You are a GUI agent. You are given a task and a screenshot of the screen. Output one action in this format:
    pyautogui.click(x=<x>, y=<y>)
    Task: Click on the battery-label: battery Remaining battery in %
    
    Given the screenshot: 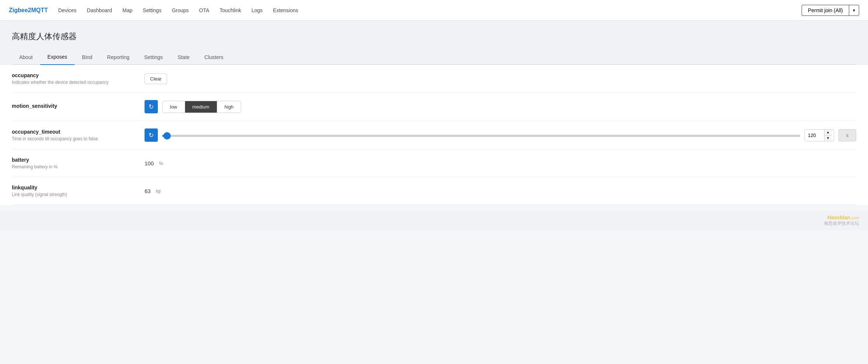 What is the action you would take?
    pyautogui.click(x=74, y=163)
    